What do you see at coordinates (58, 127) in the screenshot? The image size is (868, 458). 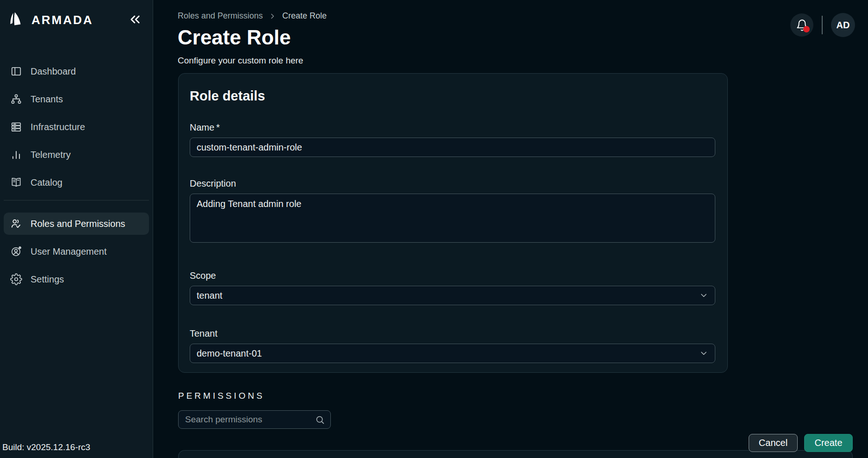 I see `sidebar-item-label: Infrastructure` at bounding box center [58, 127].